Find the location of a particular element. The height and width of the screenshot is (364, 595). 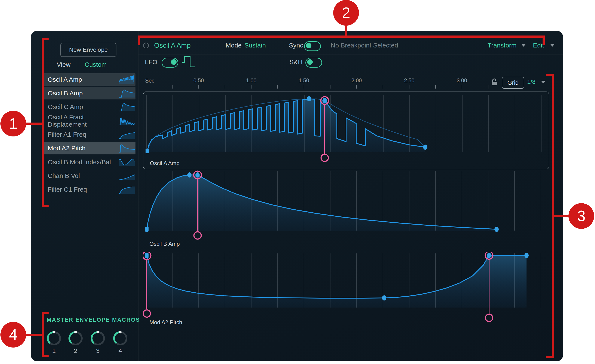

lock-icon is located at coordinates (494, 82).